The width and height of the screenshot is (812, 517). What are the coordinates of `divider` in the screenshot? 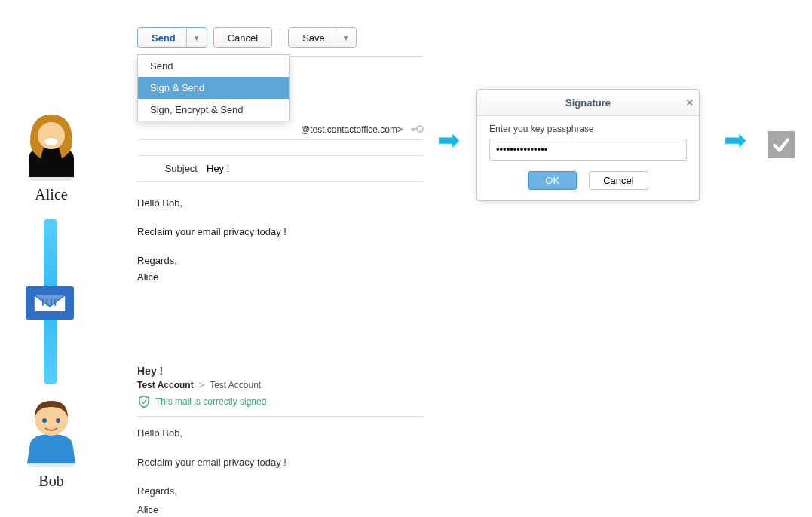 It's located at (280, 416).